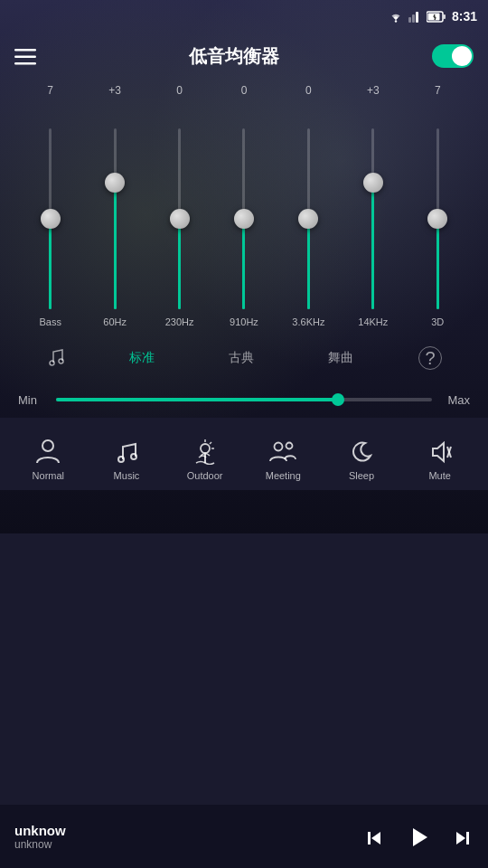 The width and height of the screenshot is (488, 868). What do you see at coordinates (116, 219) in the screenshot?
I see `slider-track-60hz` at bounding box center [116, 219].